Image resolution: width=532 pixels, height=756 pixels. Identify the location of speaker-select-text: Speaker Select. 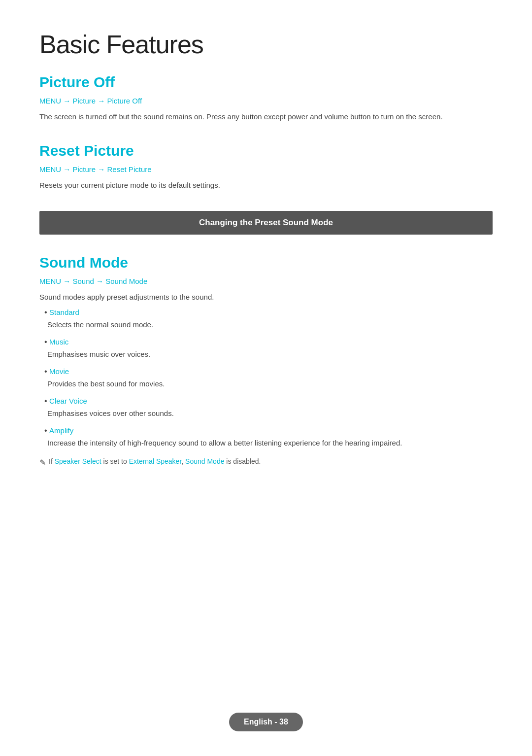
(78, 461).